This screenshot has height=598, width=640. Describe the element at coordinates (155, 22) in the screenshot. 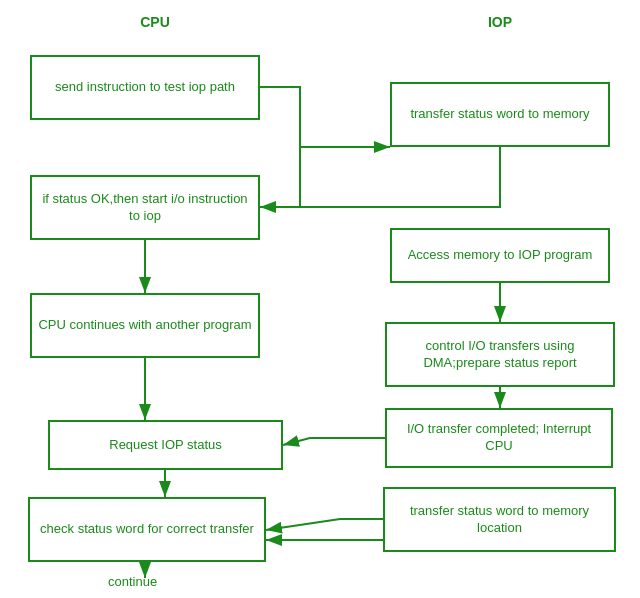

I see `cpu-label: CPU` at that location.